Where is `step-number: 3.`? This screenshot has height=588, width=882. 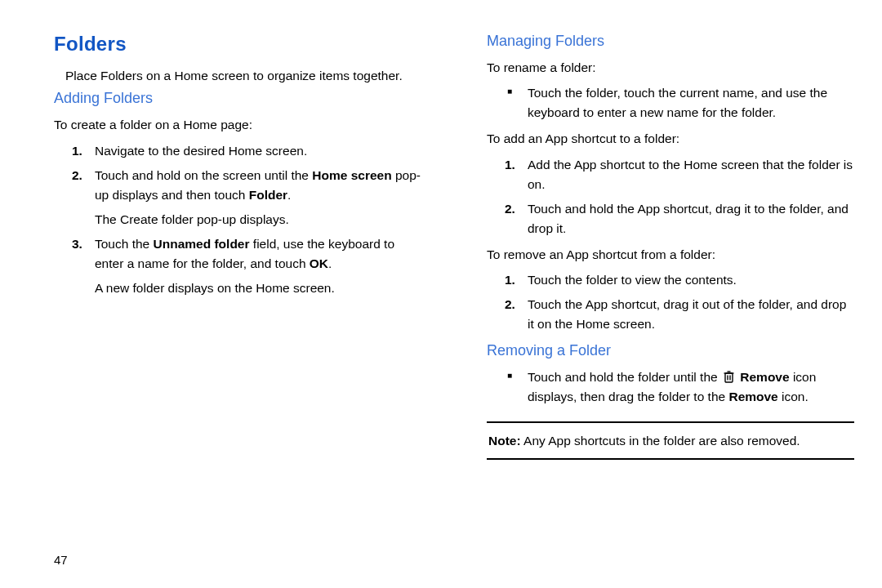 step-number: 3. is located at coordinates (77, 244).